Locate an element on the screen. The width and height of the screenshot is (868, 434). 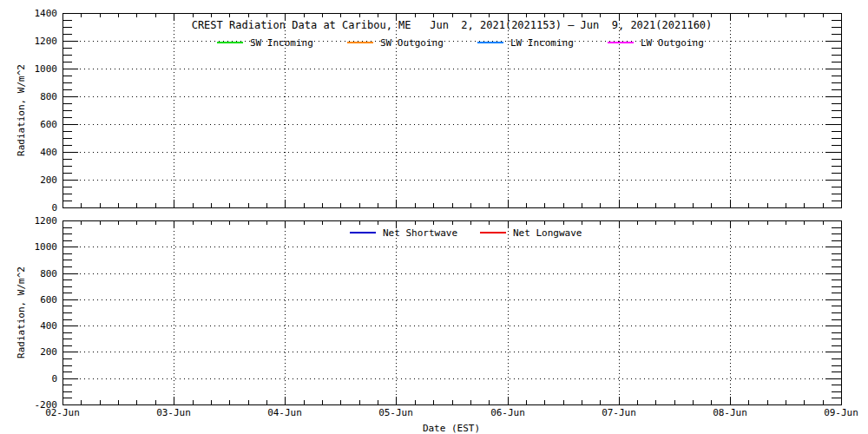
top-y-tick-labels: 0200400600800100012001400 is located at coordinates (47, 111).